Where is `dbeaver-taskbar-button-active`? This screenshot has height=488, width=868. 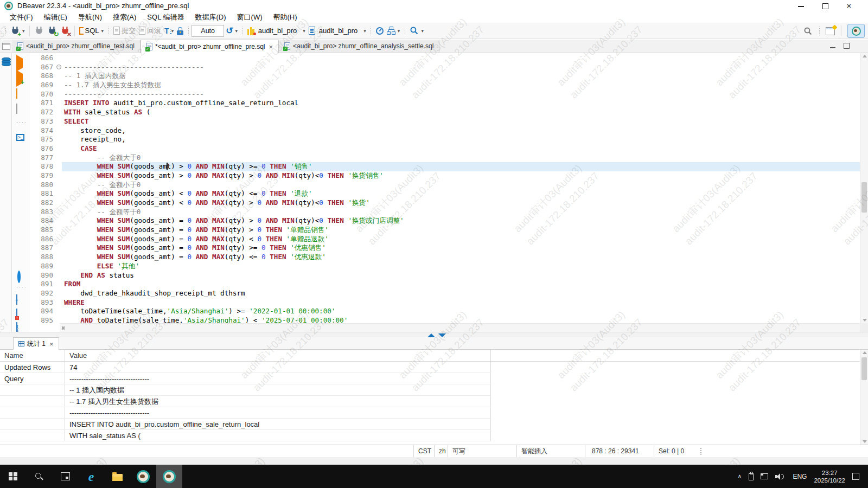 dbeaver-taskbar-button-active is located at coordinates (169, 476).